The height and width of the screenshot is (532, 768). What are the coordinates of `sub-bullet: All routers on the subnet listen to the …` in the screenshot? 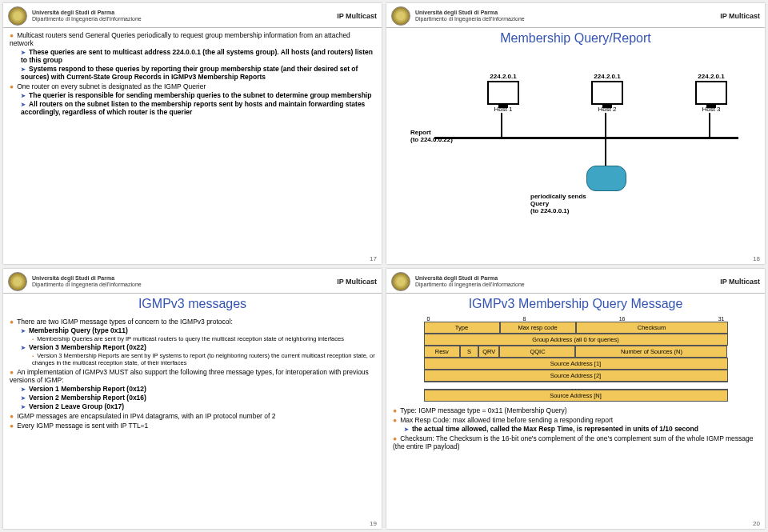 It's located at (198, 108).